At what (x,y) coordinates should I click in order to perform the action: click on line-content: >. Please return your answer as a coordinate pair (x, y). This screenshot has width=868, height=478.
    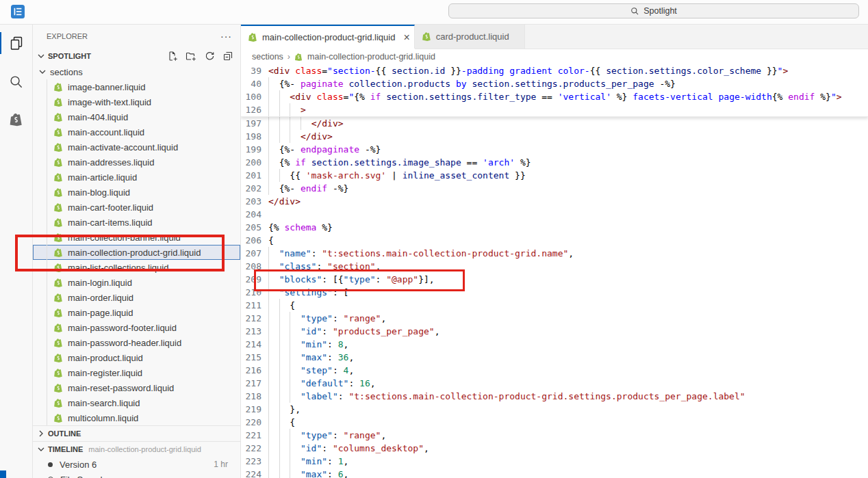
    Looking at the image, I should click on (288, 109).